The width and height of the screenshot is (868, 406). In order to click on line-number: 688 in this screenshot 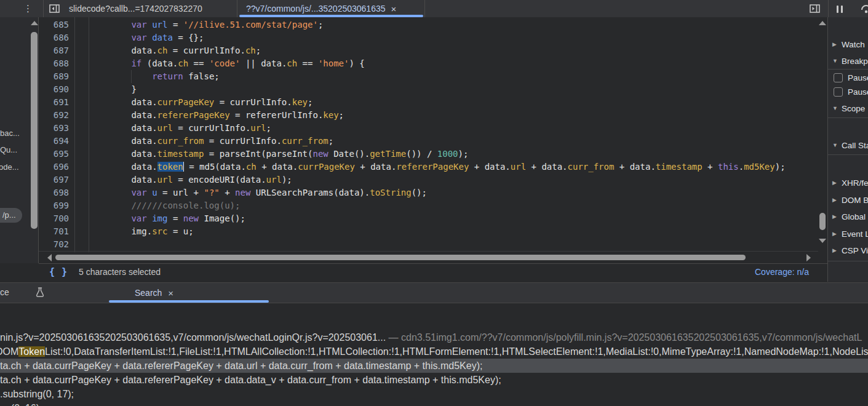, I will do `click(54, 64)`.